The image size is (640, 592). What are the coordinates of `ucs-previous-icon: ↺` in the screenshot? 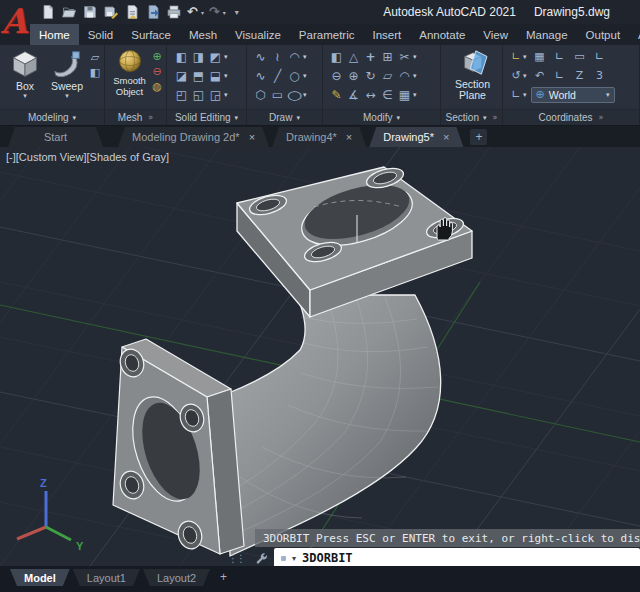 It's located at (516, 76).